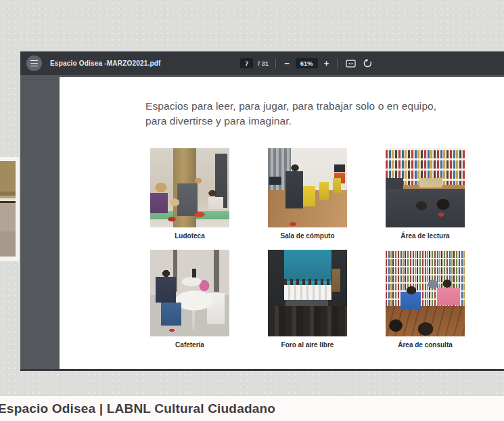  I want to click on toolbar-controls: 7 / 31 − 61% +, so click(307, 64).